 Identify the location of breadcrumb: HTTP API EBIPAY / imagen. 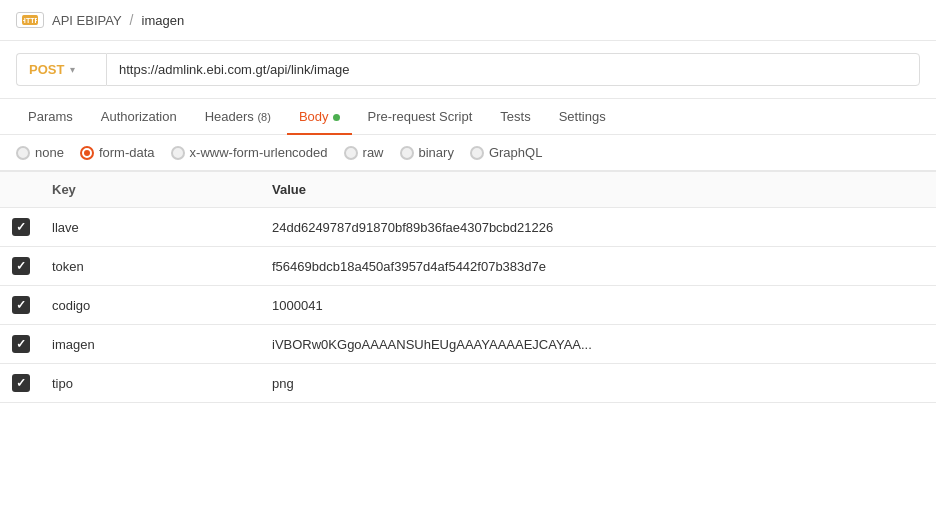
(468, 20).